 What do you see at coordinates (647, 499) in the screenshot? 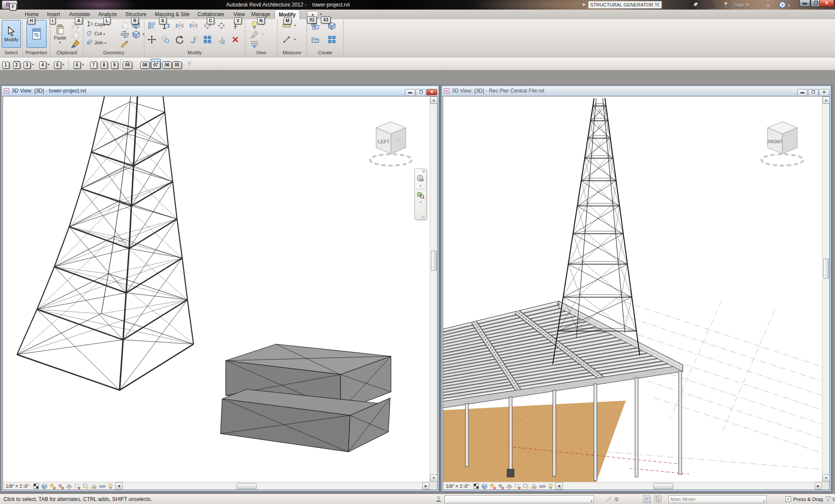
I see `worksharing-display-button` at bounding box center [647, 499].